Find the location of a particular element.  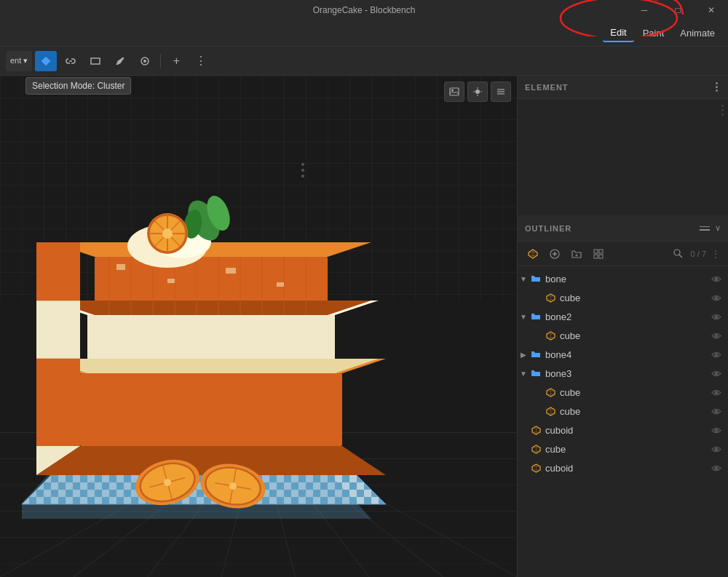

rect-tool-button is located at coordinates (95, 61).